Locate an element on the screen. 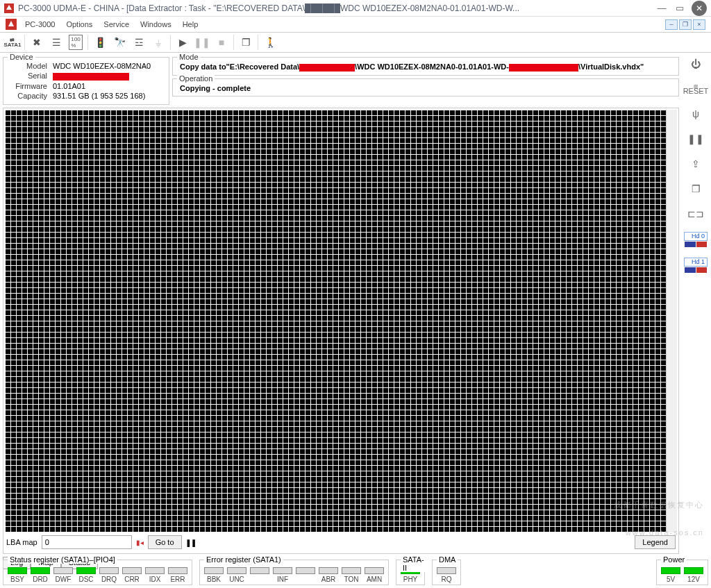  connector-icon: ⊏⊐ is located at coordinates (696, 214).